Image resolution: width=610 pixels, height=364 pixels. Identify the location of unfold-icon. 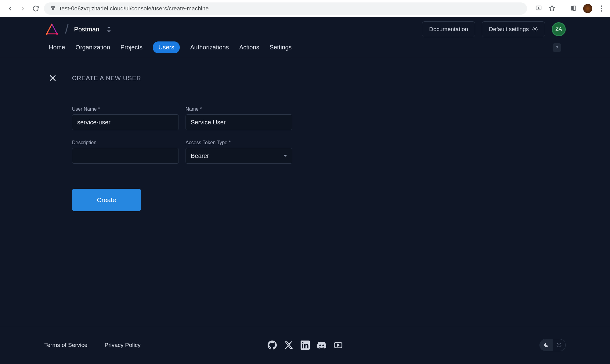
(109, 29).